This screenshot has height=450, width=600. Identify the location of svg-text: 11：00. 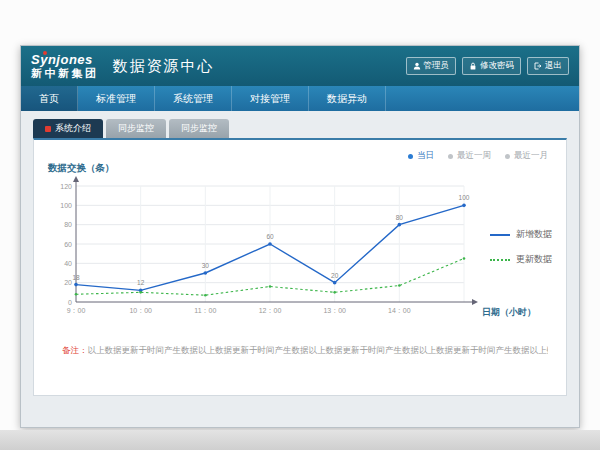
(205, 310).